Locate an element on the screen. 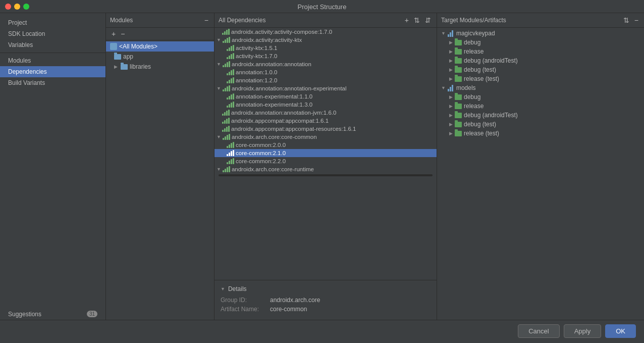 The height and width of the screenshot is (343, 644). target-panel-actions: ⇅ − is located at coordinates (631, 20).